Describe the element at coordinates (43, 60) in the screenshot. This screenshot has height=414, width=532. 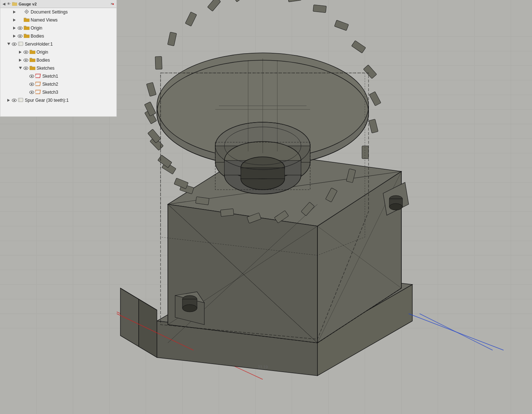
I see `tree-item-label: Bodies` at that location.